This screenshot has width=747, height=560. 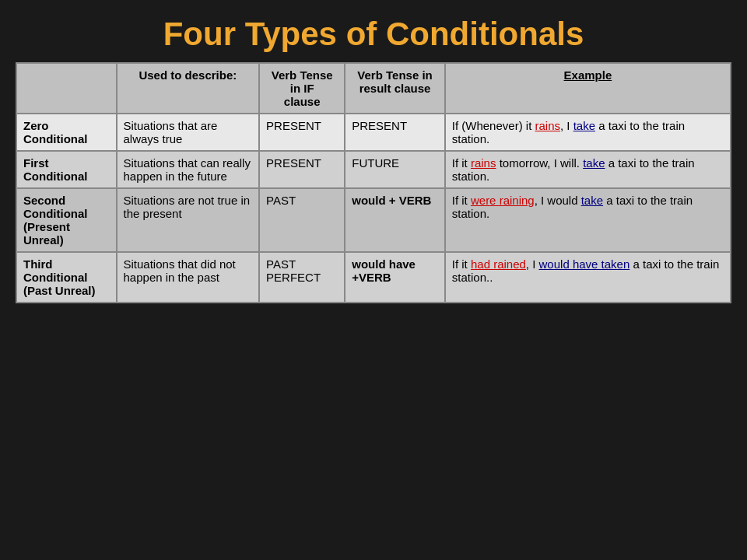 I want to click on table-header-row: Used to describe: Verb Tensein IFclause …, so click(x=374, y=89).